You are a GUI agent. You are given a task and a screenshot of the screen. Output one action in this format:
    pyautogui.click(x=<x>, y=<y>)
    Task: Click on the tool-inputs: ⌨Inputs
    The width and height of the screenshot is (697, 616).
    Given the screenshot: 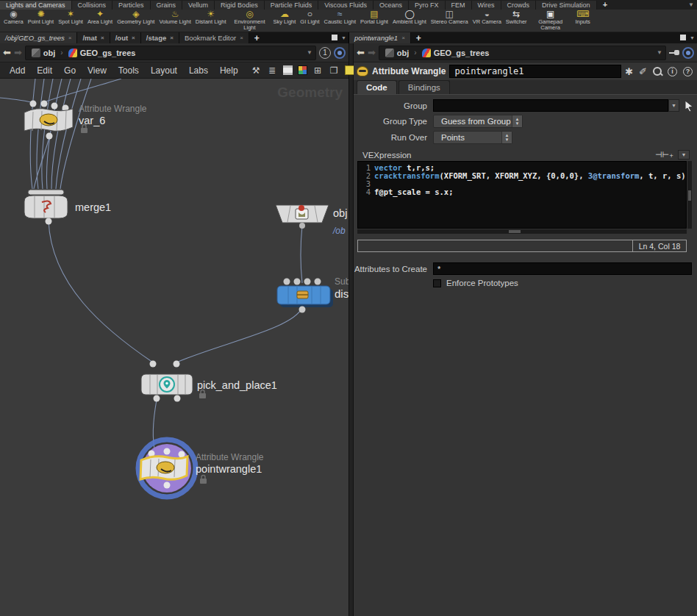 What is the action you would take?
    pyautogui.click(x=583, y=21)
    